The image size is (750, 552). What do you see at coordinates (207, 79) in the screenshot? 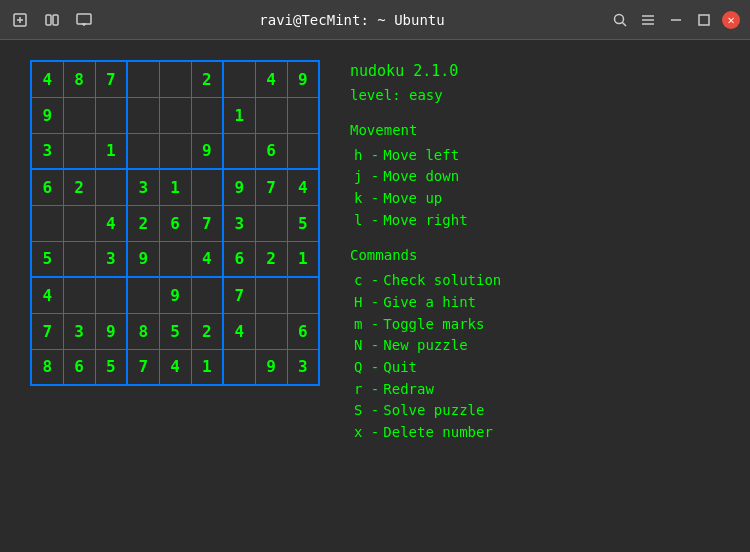
I see `cell-0-5: 2` at bounding box center [207, 79].